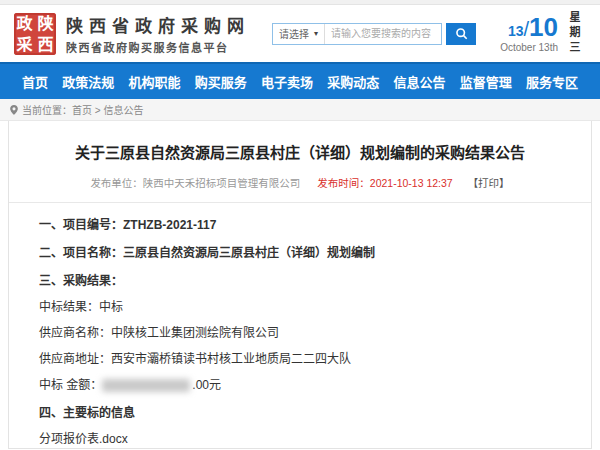 This screenshot has height=450, width=600. What do you see at coordinates (300, 386) in the screenshot?
I see `bid-amount-line: 中标 金额：.00元` at bounding box center [300, 386].